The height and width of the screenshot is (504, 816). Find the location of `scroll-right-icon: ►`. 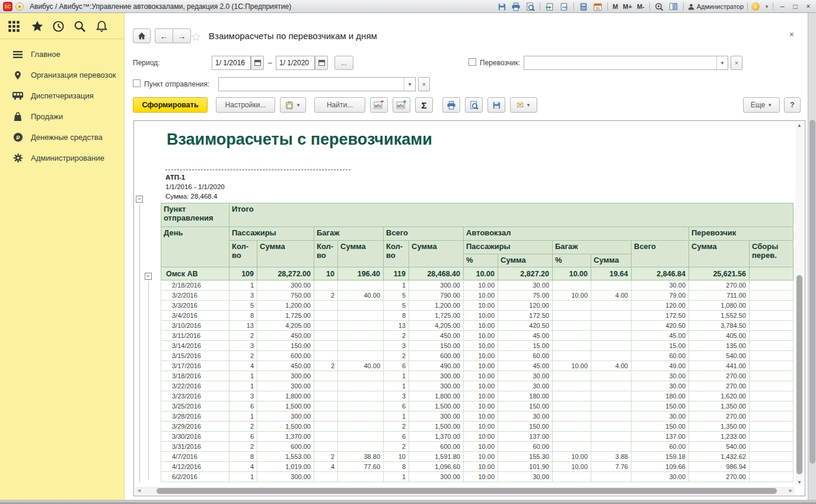

scroll-right-icon: ► is located at coordinates (791, 490).